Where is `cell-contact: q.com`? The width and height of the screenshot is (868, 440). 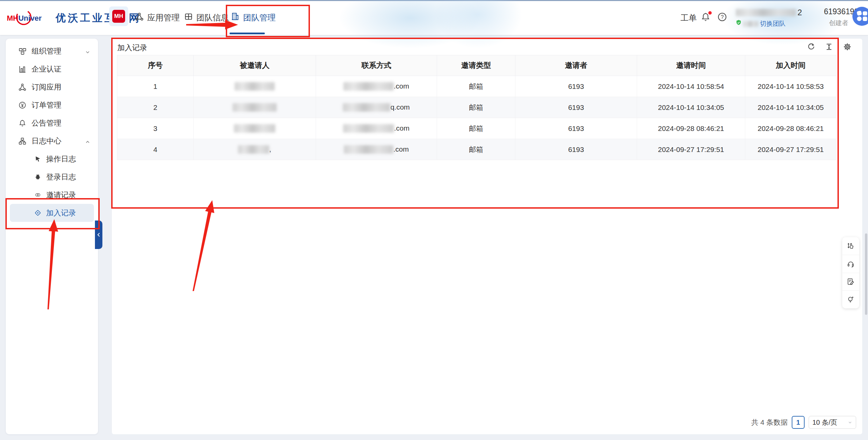 cell-contact: q.com is located at coordinates (376, 108).